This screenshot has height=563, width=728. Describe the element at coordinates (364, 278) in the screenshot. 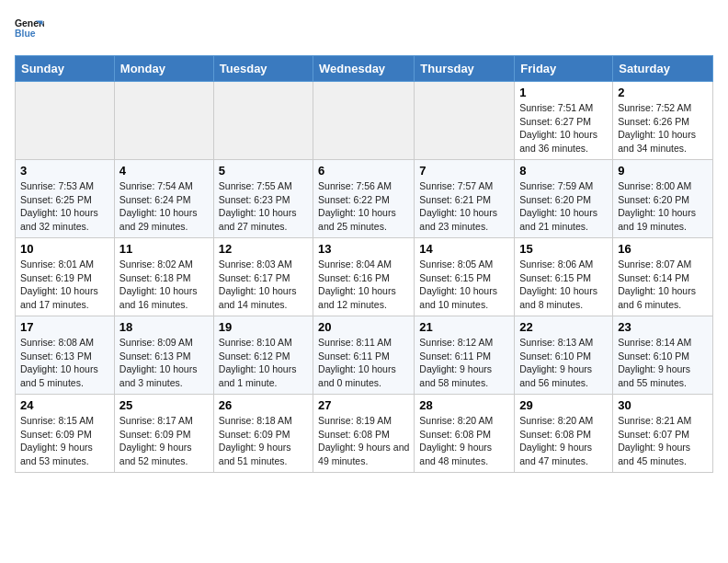

I see `calendar-cell: 13Sunrise: 8:04 AM Sunset: 6:16 PM Dayli…` at that location.